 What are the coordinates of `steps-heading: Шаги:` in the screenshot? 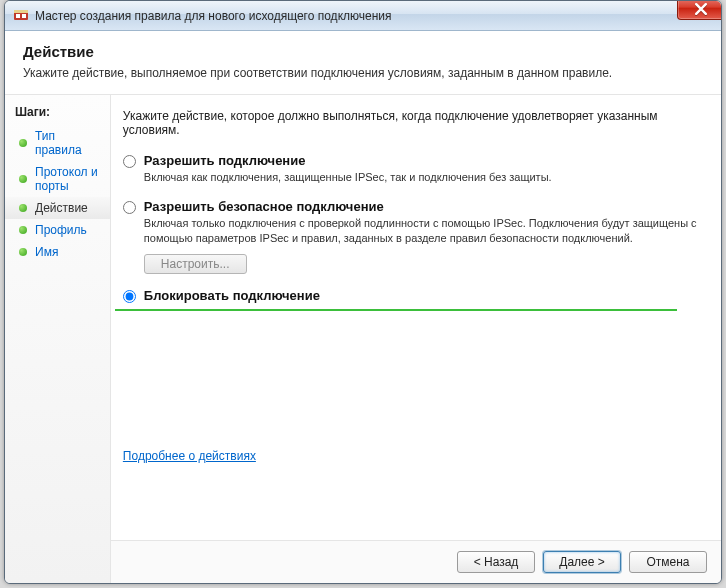 It's located at (58, 113).